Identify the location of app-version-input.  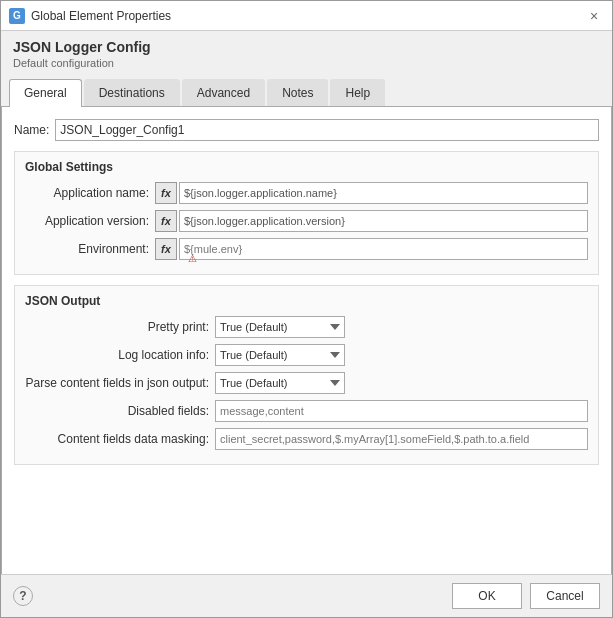
(384, 221).